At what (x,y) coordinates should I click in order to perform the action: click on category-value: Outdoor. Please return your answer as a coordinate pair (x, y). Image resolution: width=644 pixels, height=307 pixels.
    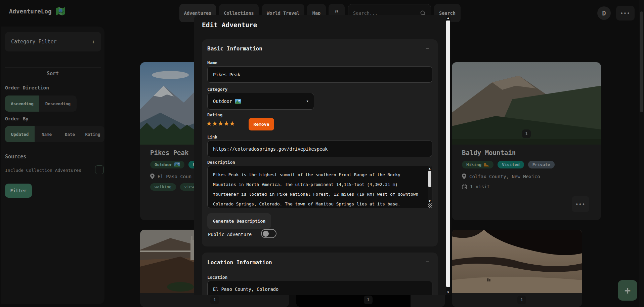
    Looking at the image, I should click on (222, 101).